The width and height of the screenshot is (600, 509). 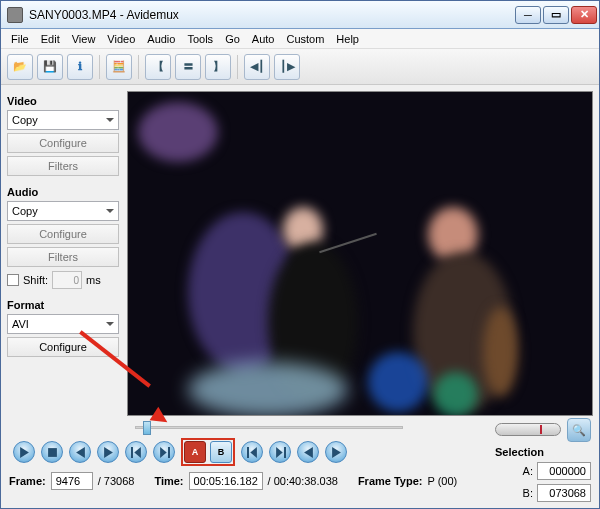 I want to click on shift-spinner: 0, so click(x=67, y=280).